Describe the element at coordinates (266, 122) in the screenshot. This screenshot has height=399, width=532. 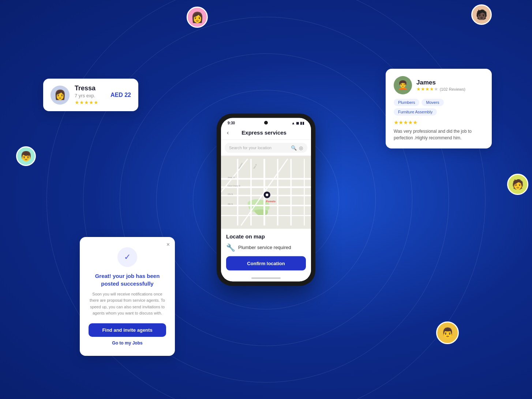
I see `status-bar: 9:30 ▲ ◼ ▮▮` at that location.